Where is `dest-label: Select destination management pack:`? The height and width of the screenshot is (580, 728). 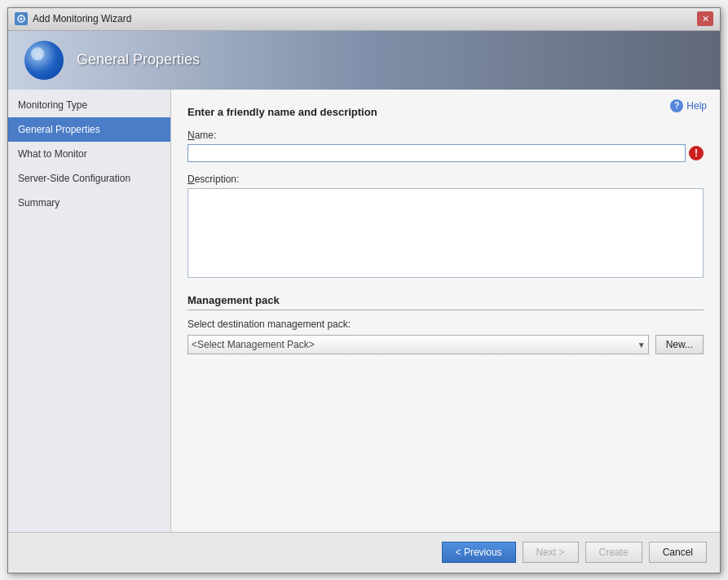
dest-label: Select destination management pack: is located at coordinates (445, 324).